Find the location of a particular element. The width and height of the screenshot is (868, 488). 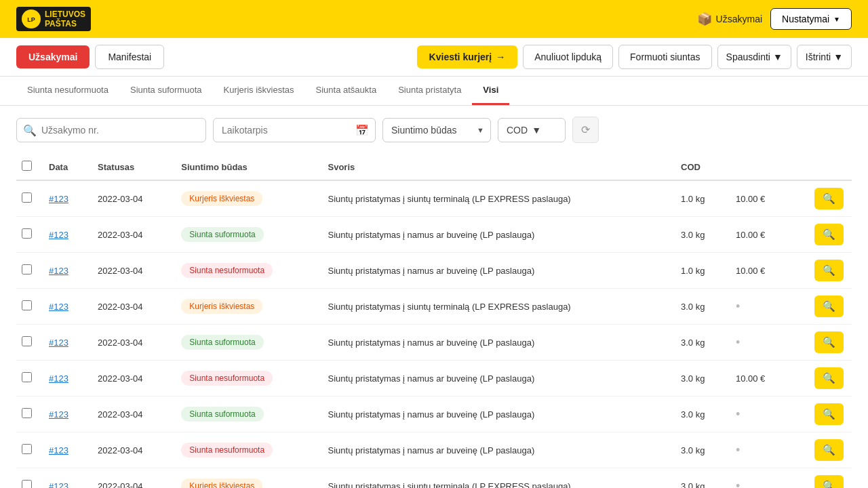

cod-button: COD ▼ is located at coordinates (532, 130).